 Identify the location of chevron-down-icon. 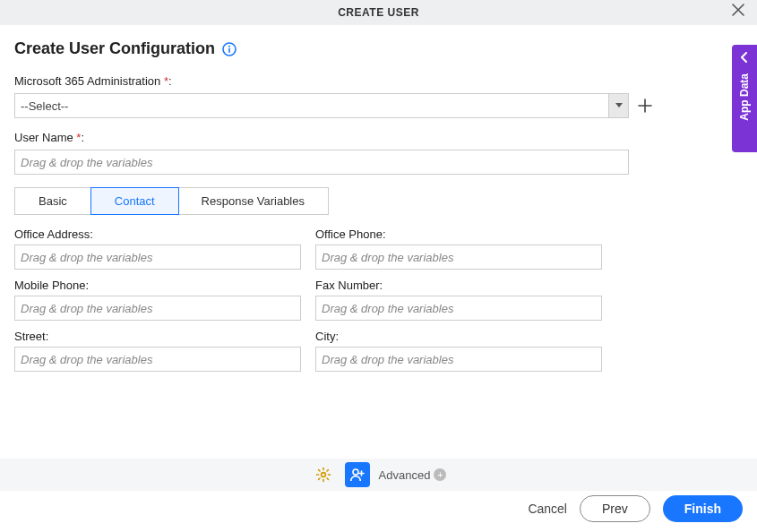
(618, 106).